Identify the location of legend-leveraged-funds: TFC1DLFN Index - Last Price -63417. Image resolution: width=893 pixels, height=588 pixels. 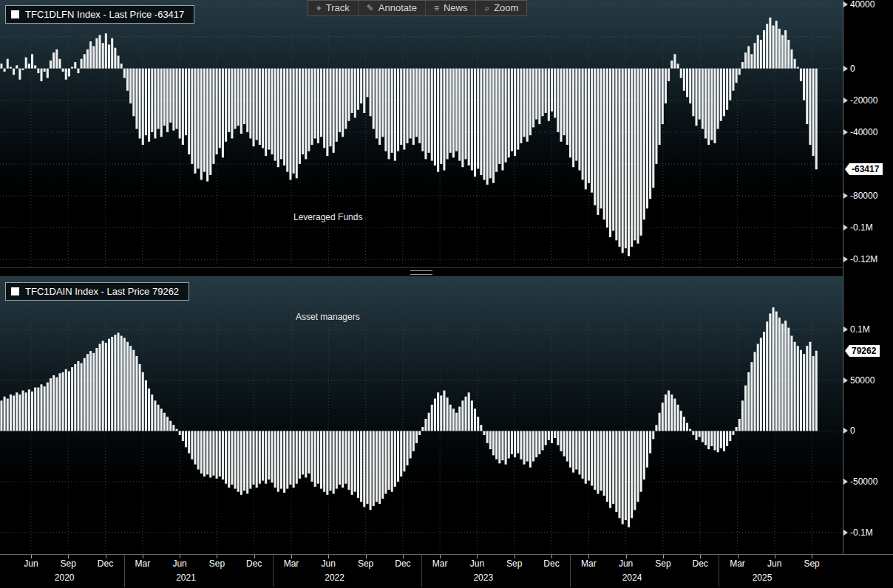
(100, 15).